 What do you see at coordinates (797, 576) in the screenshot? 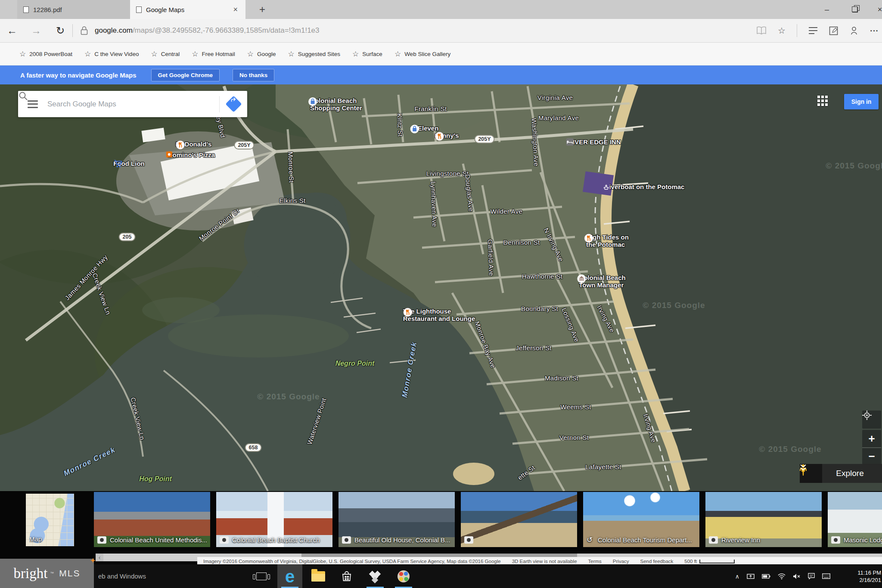
I see `volume-muted-icon` at bounding box center [797, 576].